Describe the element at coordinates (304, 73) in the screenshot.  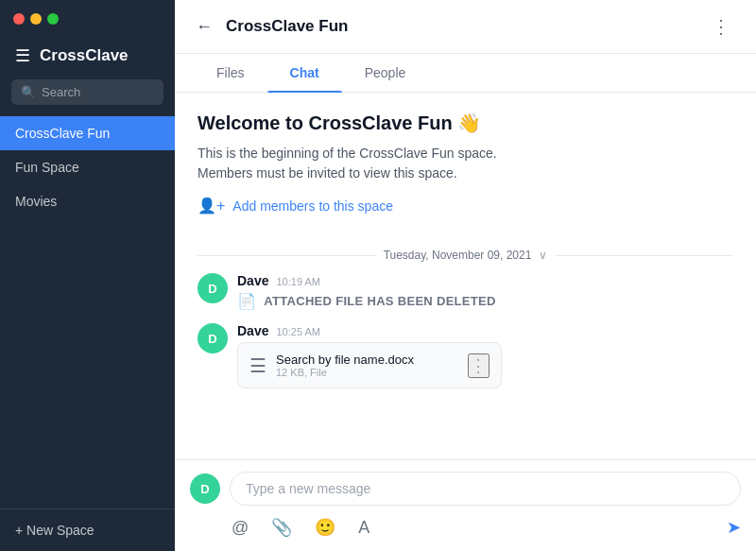
I see `tab-chat: Chat` at that location.